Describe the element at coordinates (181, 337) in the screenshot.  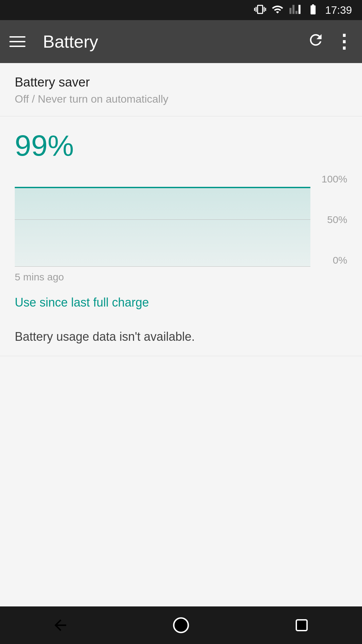
I see `battery-usage-section: Battery usage data isn't available.` at that location.